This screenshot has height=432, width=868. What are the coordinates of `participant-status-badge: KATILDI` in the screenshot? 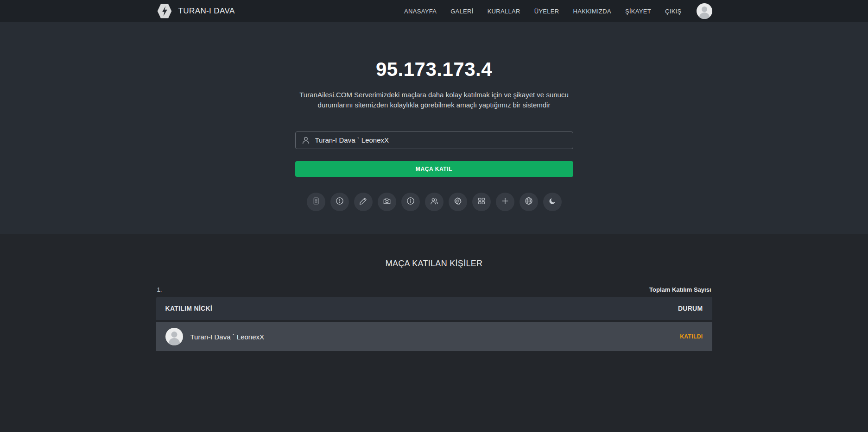 It's located at (691, 337).